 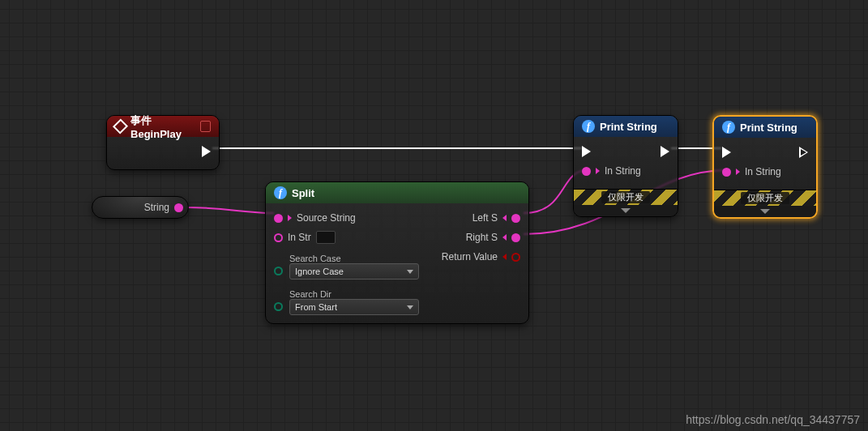 I want to click on pin-source-string: Source String, so click(x=314, y=218).